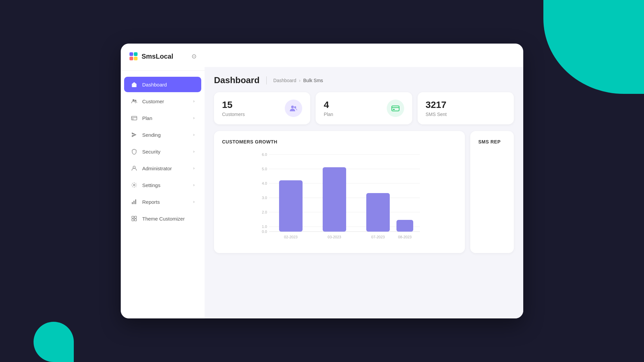 The width and height of the screenshot is (644, 362). What do you see at coordinates (163, 118) in the screenshot?
I see `sidebar-item-plan: Plan ›` at bounding box center [163, 118].